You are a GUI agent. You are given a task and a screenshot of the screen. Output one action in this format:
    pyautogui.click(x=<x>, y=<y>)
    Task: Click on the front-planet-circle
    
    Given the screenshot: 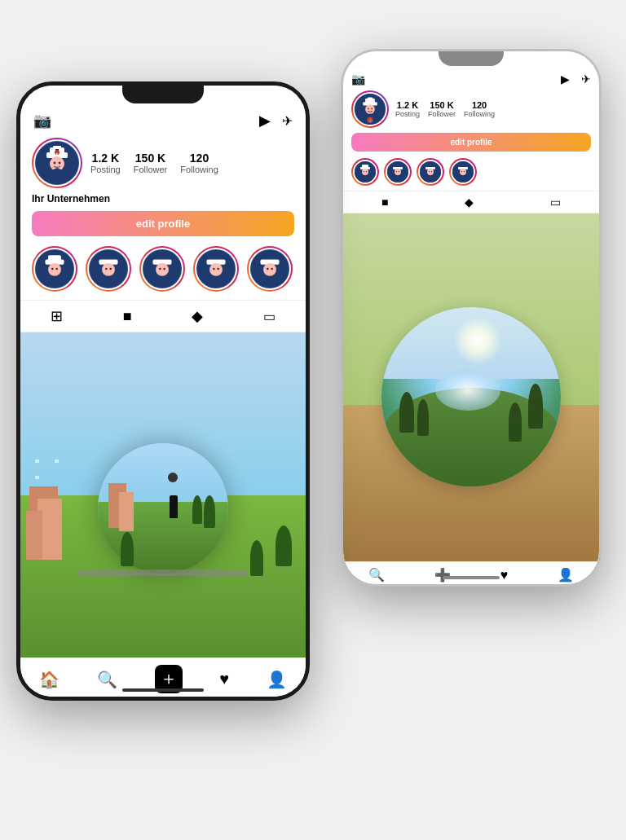 What is the action you would take?
    pyautogui.click(x=163, y=508)
    